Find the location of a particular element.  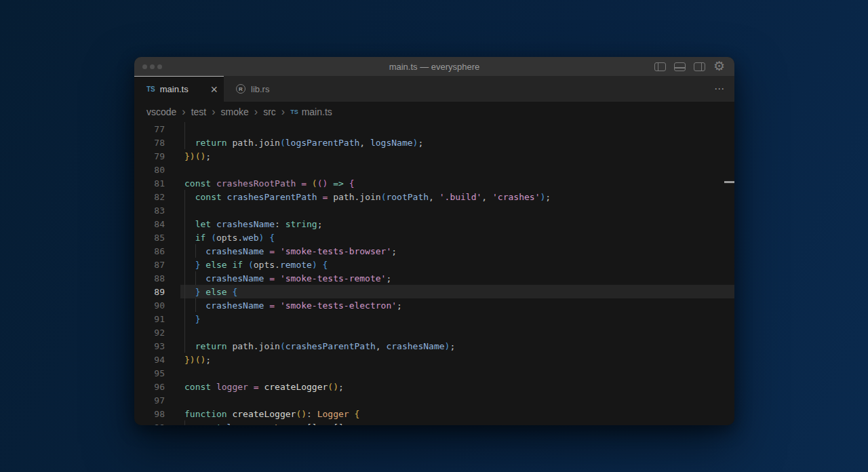

toggle-primary-sidebar-icon is located at coordinates (660, 66).